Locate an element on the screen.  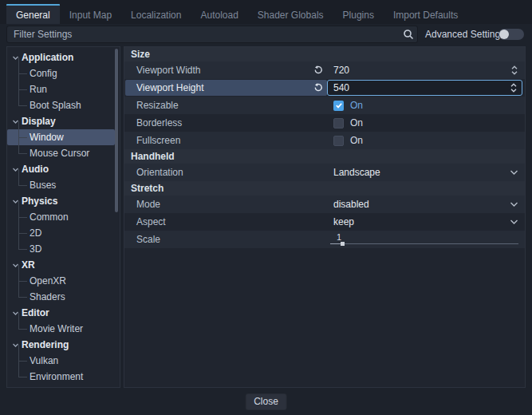
viewport-height-spinbox: 540 is located at coordinates (424, 88).